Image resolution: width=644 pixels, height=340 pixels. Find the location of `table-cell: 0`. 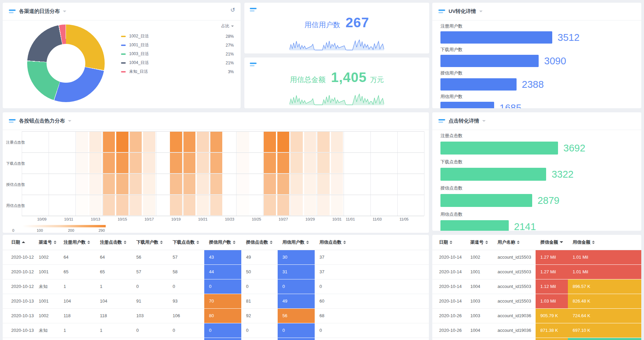

table-cell: 0 is located at coordinates (186, 287).